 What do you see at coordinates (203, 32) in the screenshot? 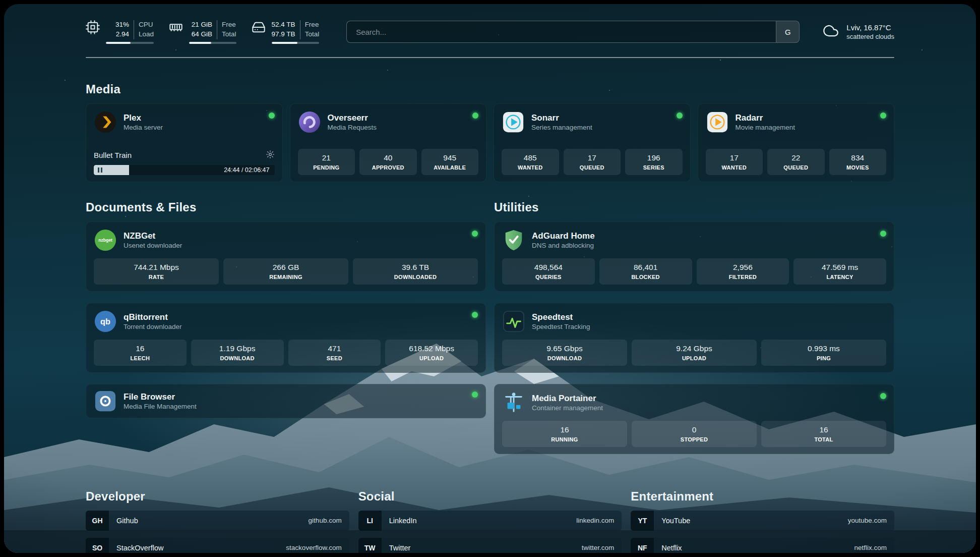
I see `memory-stat-group: 21 GiBFree 64 GiBTotal` at bounding box center [203, 32].